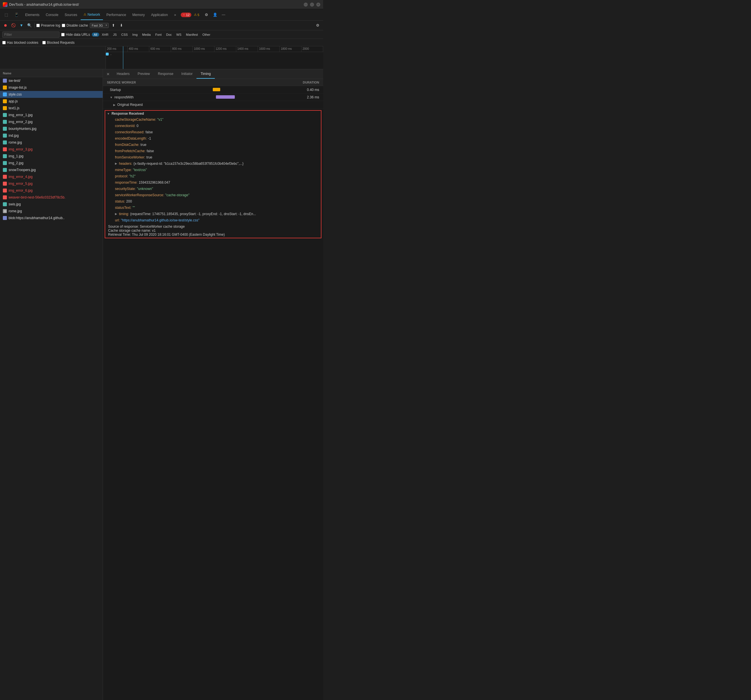  I want to click on has-blocked-cookies-input, so click(4, 42).